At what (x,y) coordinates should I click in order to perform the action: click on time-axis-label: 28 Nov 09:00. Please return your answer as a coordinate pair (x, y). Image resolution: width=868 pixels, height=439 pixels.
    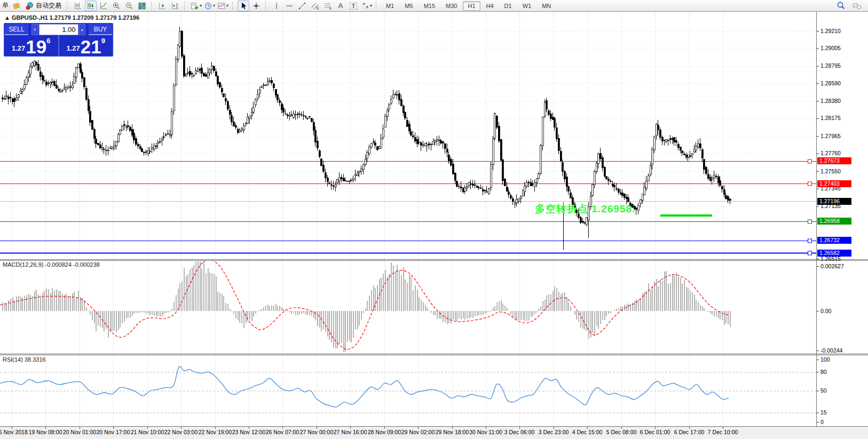
    Looking at the image, I should click on (384, 432).